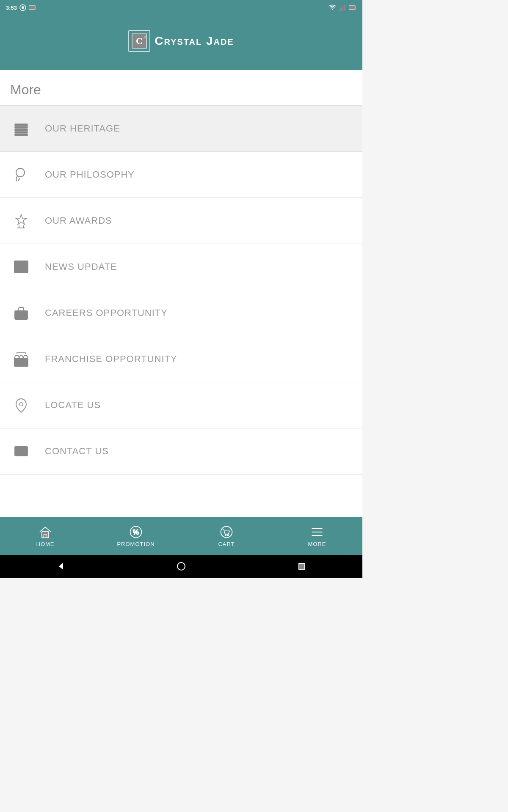  What do you see at coordinates (226, 532) in the screenshot?
I see `cart-icon` at bounding box center [226, 532].